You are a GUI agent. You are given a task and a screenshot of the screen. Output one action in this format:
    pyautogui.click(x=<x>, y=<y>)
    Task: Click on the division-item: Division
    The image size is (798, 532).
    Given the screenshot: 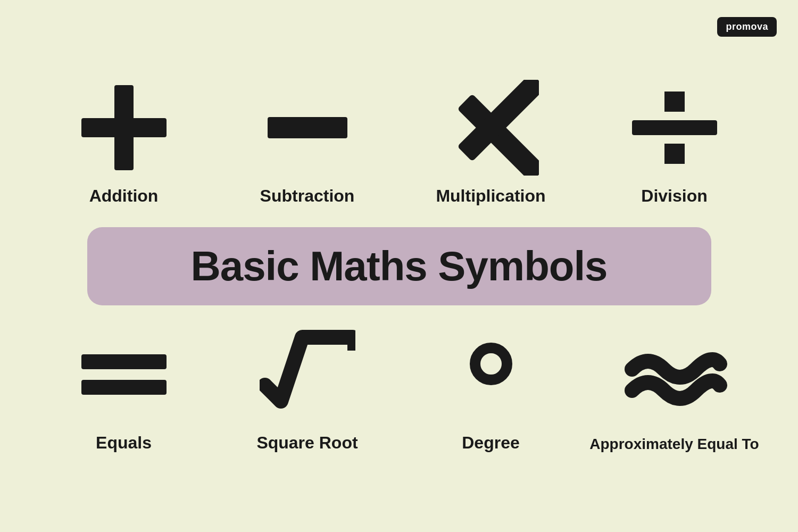 What is the action you would take?
    pyautogui.click(x=675, y=143)
    